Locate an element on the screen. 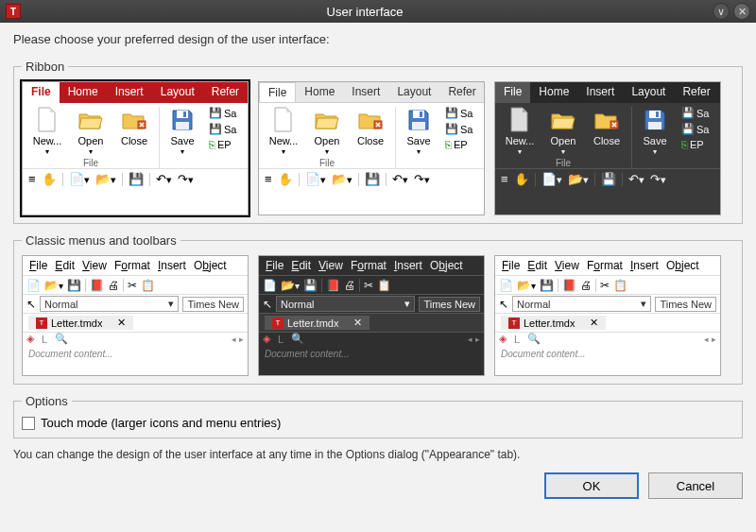 The height and width of the screenshot is (532, 756). new-button: New...▾ is located at coordinates (47, 131).